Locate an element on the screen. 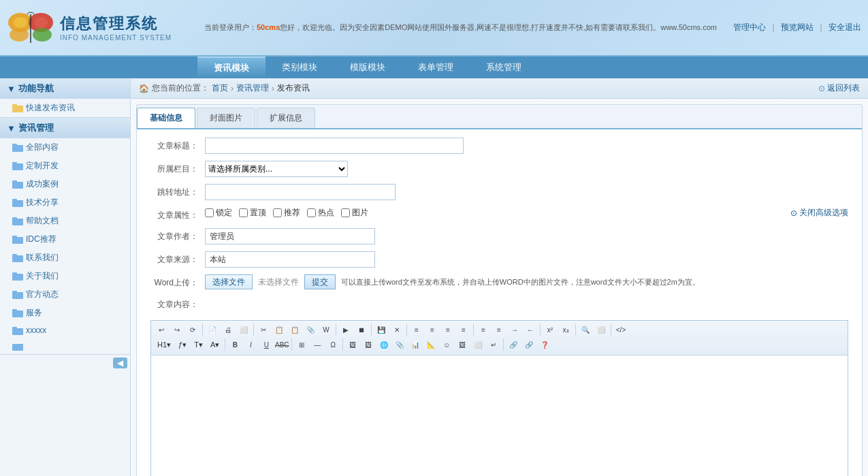 The width and height of the screenshot is (868, 476). tb-print: 🖨 is located at coordinates (228, 330).